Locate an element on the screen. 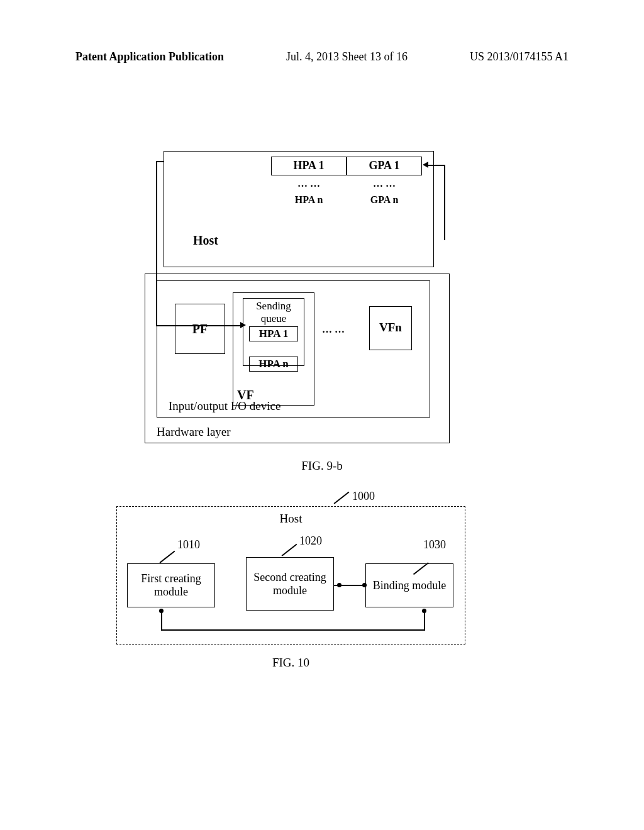 The image size is (644, 830). figure-9b-caption: FIG. 9-b is located at coordinates (322, 466).